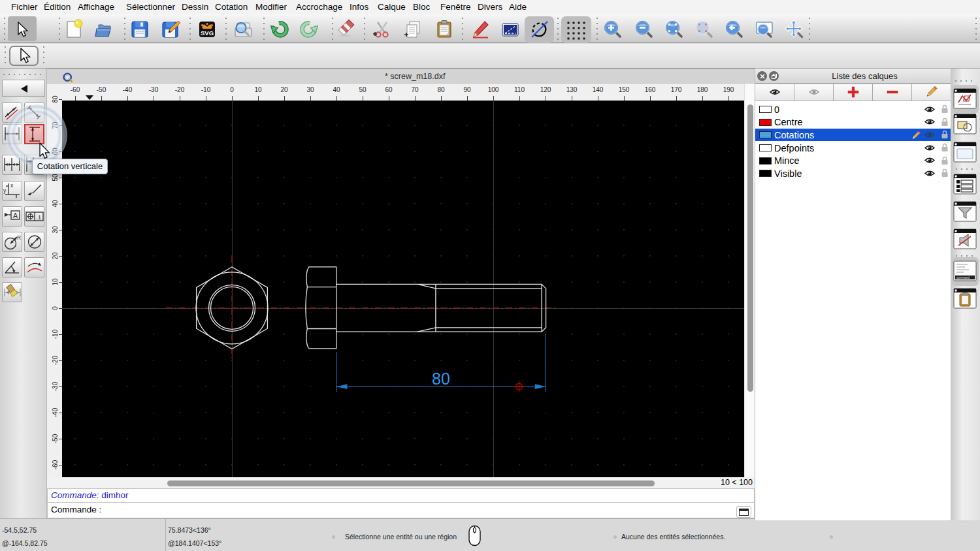 Image resolution: width=980 pixels, height=551 pixels. I want to click on svg-text: R, so click(19, 238).